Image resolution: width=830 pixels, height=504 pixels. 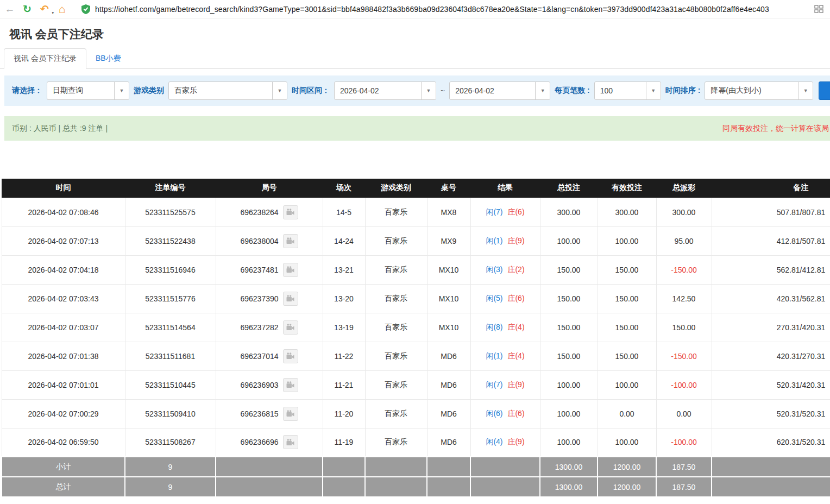 What do you see at coordinates (516, 442) in the screenshot?
I see `result-banker: 庄(9)` at bounding box center [516, 442].